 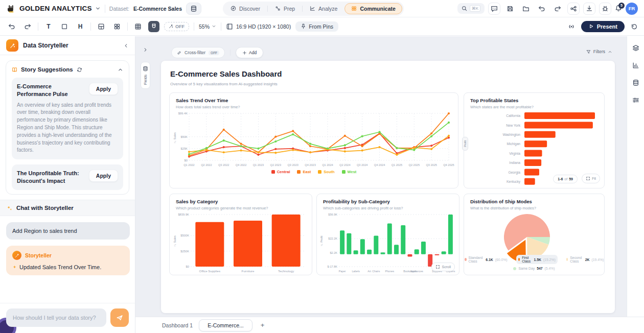 I want to click on story-suggestions-panel: Story Suggestions E-Commerce Performance…, so click(x=67, y=128).